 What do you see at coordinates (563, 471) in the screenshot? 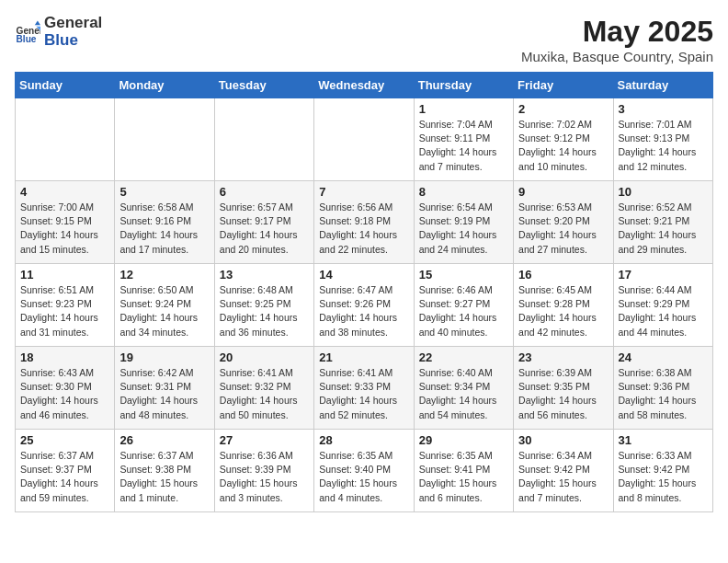
I see `calendar-cell: 30Sunrise: 6:34 AM Sunset: 9:42 PM Dayli…` at bounding box center [563, 471].